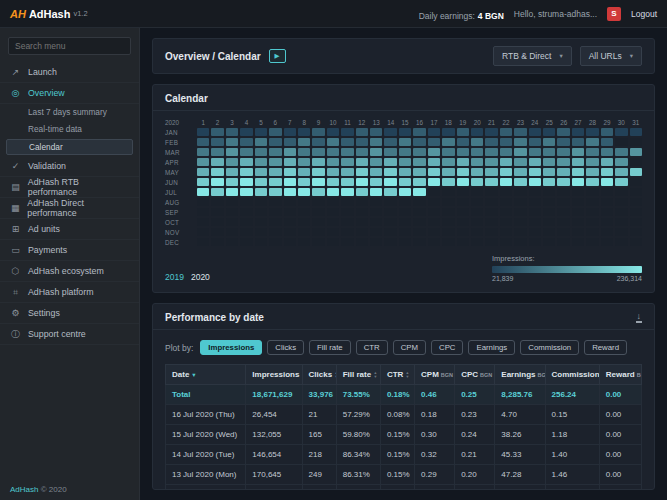 The image size is (667, 500). What do you see at coordinates (206, 375) in the screenshot?
I see `col-header-date: Date▾` at bounding box center [206, 375].